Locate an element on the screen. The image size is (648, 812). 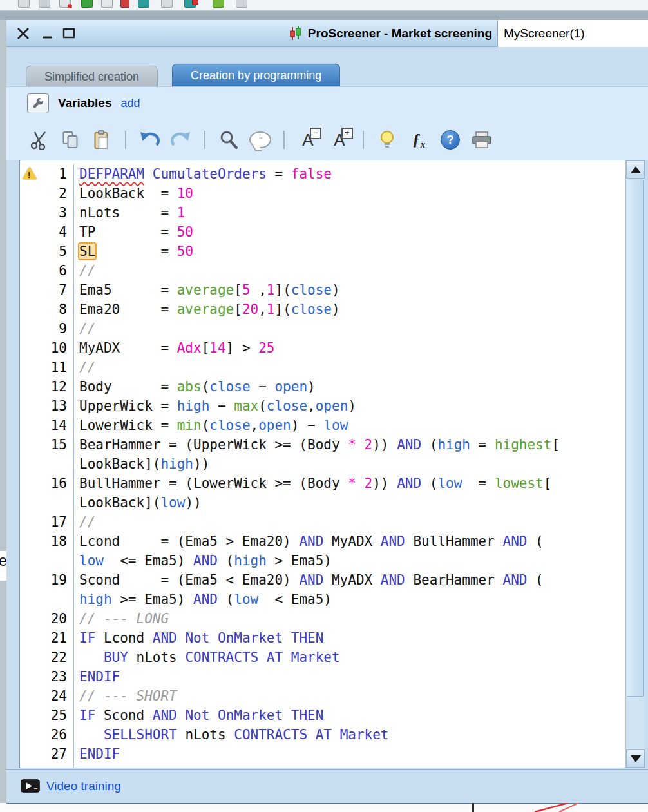
undo-button is located at coordinates (149, 140).